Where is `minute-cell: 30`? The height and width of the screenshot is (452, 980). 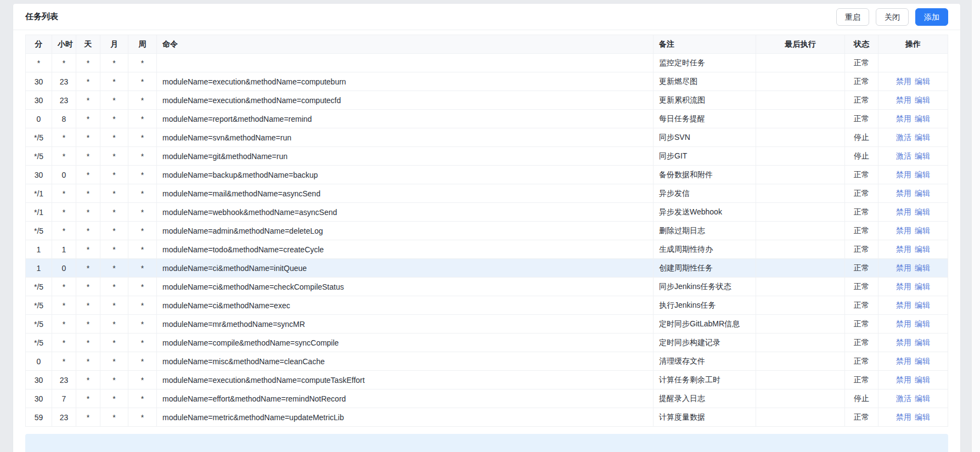
minute-cell: 30 is located at coordinates (39, 380).